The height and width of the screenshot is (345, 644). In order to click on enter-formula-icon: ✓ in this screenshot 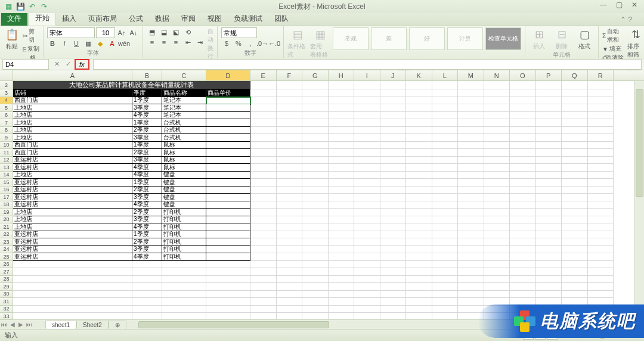, I will do `click(68, 64)`.